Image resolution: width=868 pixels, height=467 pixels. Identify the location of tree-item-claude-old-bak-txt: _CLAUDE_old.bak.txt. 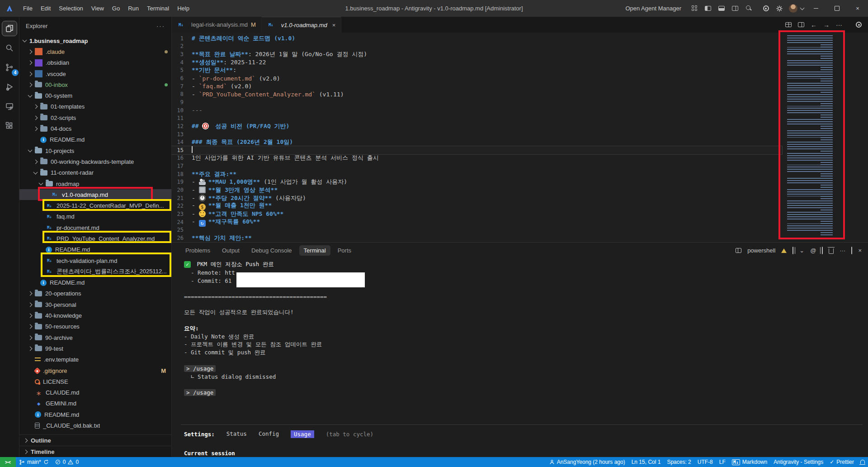
(95, 425).